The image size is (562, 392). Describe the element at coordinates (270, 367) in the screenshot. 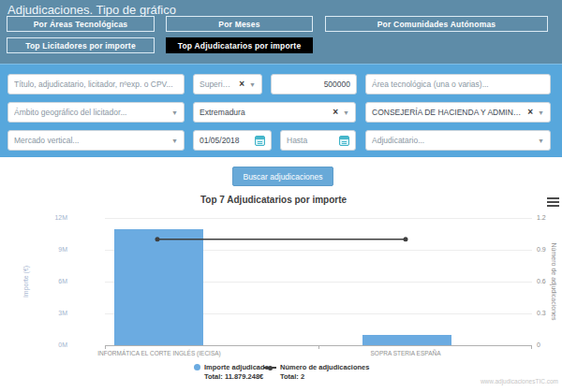

I see `legend-line-swatch` at that location.